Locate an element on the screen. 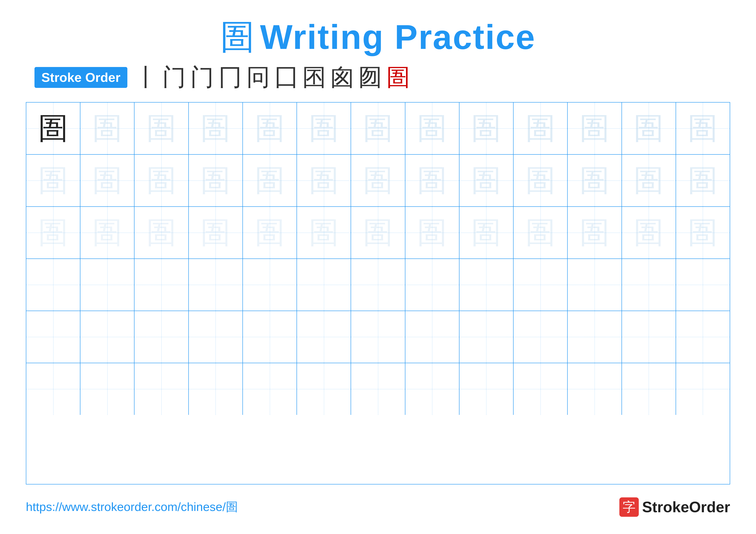 Image resolution: width=756 pixels, height=534 pixels. stroke-order-badge: Stroke Order is located at coordinates (81, 78).